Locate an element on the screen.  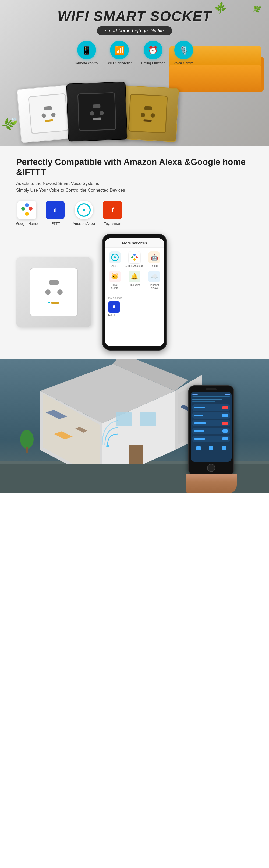
finger-line is located at coordinates (211, 489).